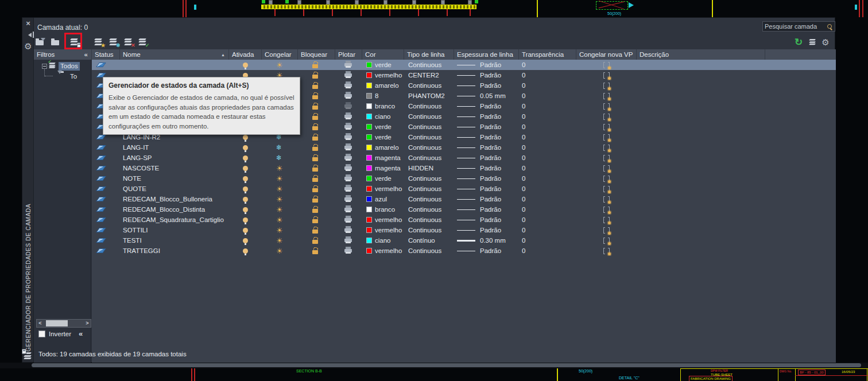 This screenshot has width=868, height=381. I want to click on layer-row: LANG-IT❄amareloContinuousPadrão0, so click(464, 147).